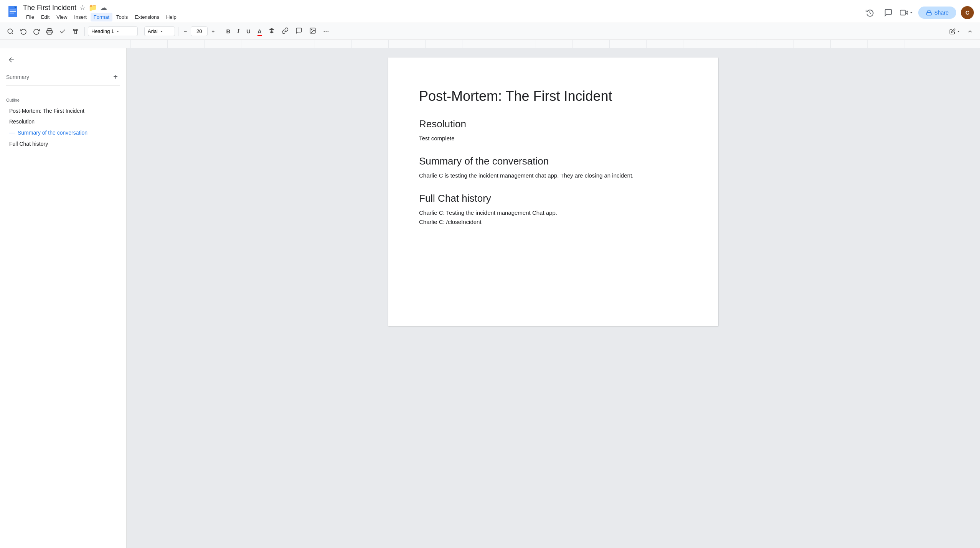 The height and width of the screenshot is (548, 980). Describe the element at coordinates (63, 133) in the screenshot. I see `outline-item-summary: — Summary of the conversation` at that location.